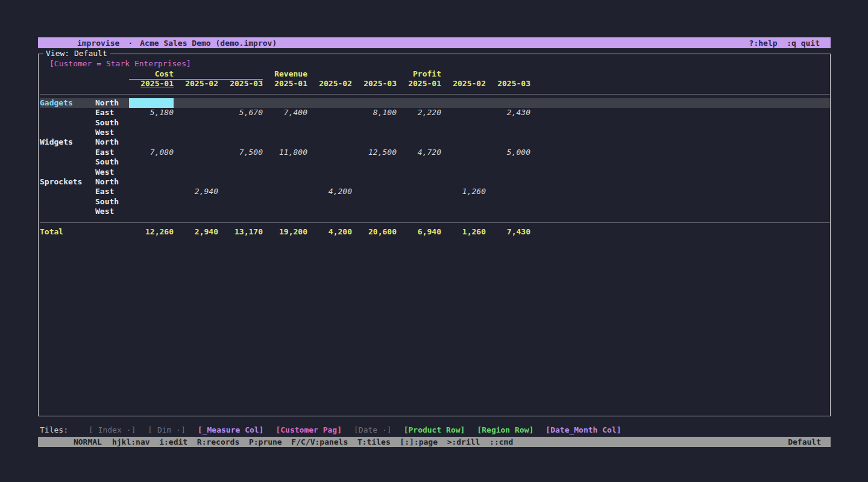  Describe the element at coordinates (374, 113) in the screenshot. I see `value-cell: 8,100` at that location.